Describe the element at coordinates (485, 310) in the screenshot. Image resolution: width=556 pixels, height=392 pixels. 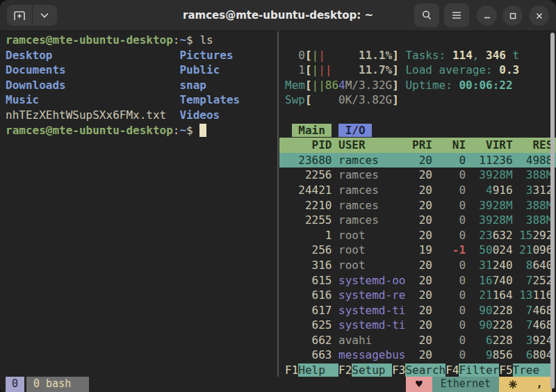
I see `cell-virt: 90` at that location.